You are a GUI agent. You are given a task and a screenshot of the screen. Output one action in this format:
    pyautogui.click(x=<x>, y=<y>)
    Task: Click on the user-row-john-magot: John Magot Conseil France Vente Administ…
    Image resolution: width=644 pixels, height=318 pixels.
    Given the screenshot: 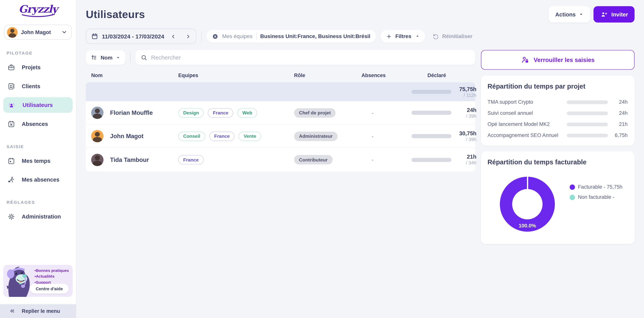 What is the action you would take?
    pyautogui.click(x=280, y=136)
    